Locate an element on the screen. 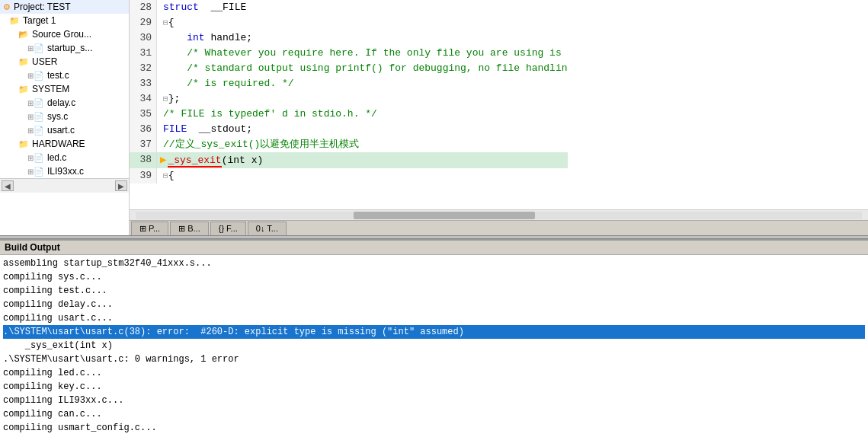 This screenshot has width=868, height=437. scrollbar-track is located at coordinates (498, 215).